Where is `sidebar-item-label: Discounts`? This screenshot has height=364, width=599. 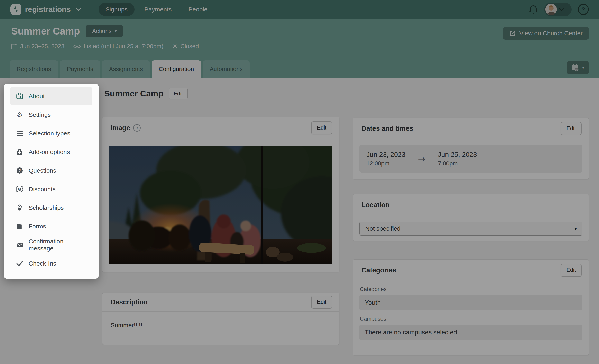
sidebar-item-label: Discounts is located at coordinates (42, 189).